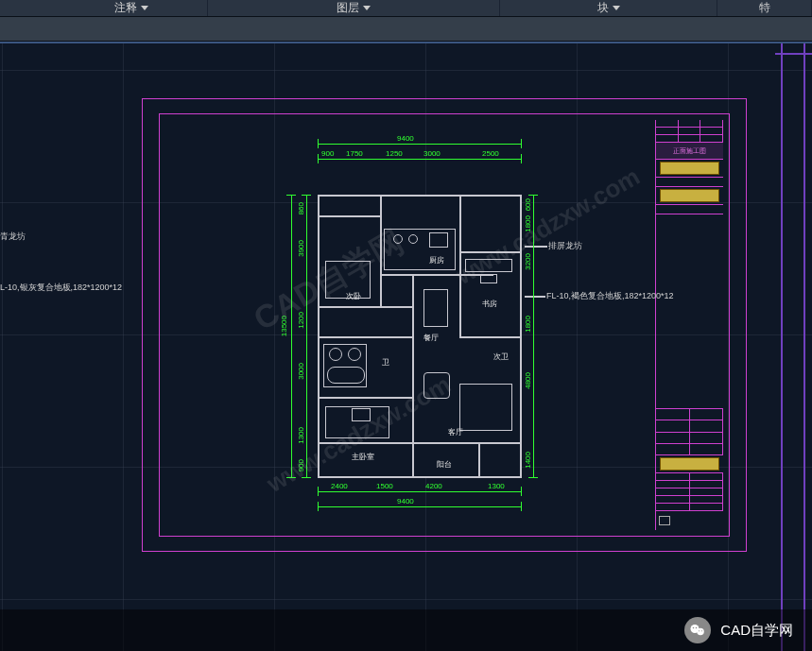 The height and width of the screenshot is (651, 812). Describe the element at coordinates (665, 521) in the screenshot. I see `stamp-box` at that location.